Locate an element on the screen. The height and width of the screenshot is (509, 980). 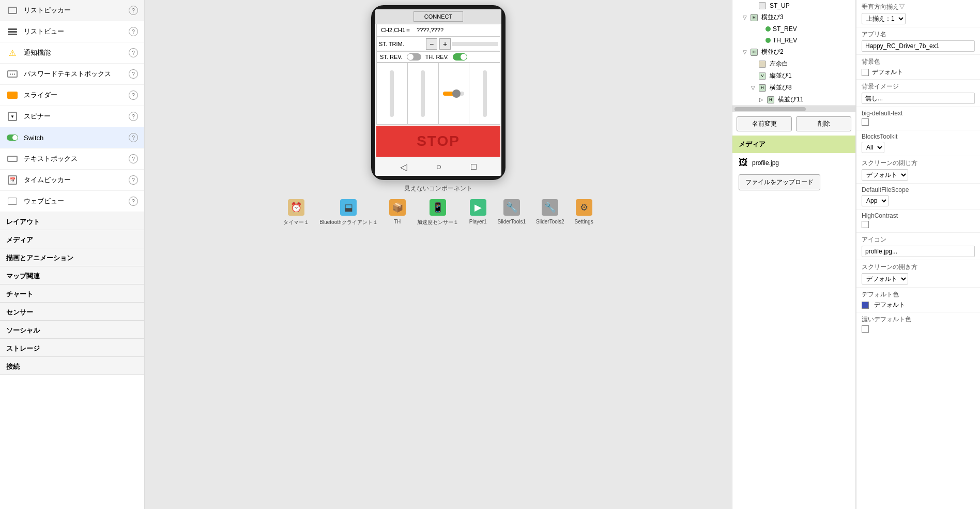
help-icon-spinner: ? is located at coordinates (133, 116).